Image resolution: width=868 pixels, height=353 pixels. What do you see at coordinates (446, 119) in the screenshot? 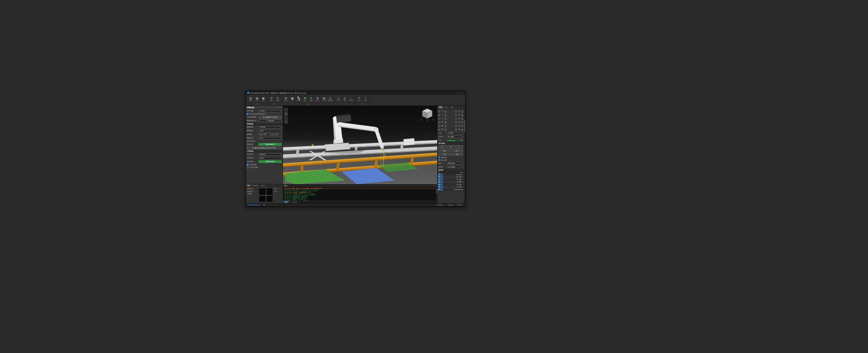
I see `jog-plus-Z: +` at bounding box center [446, 119].